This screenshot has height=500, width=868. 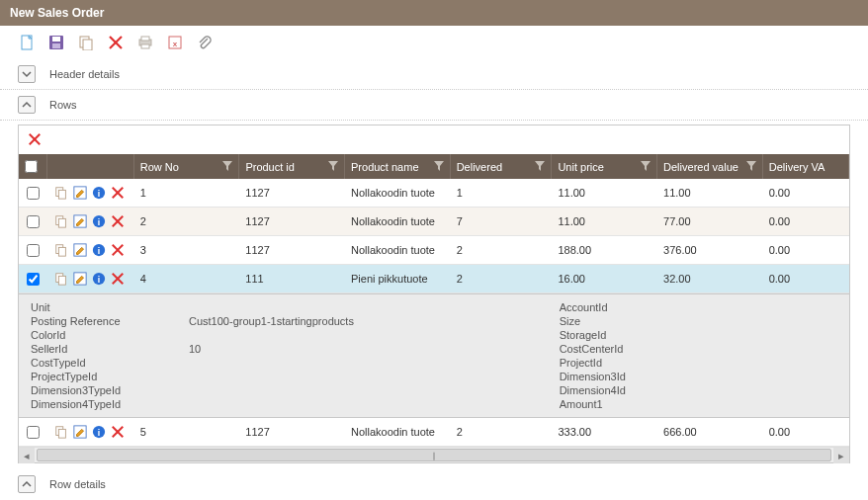 What do you see at coordinates (639, 321) in the screenshot?
I see `detail-label: Size` at bounding box center [639, 321].